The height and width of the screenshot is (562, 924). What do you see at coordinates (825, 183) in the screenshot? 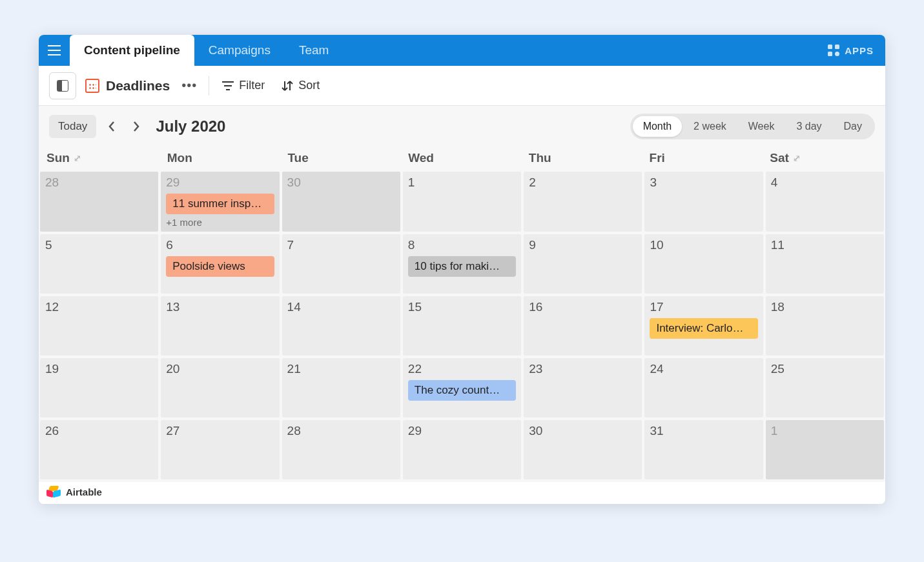
I see `day-number: 4` at bounding box center [825, 183].